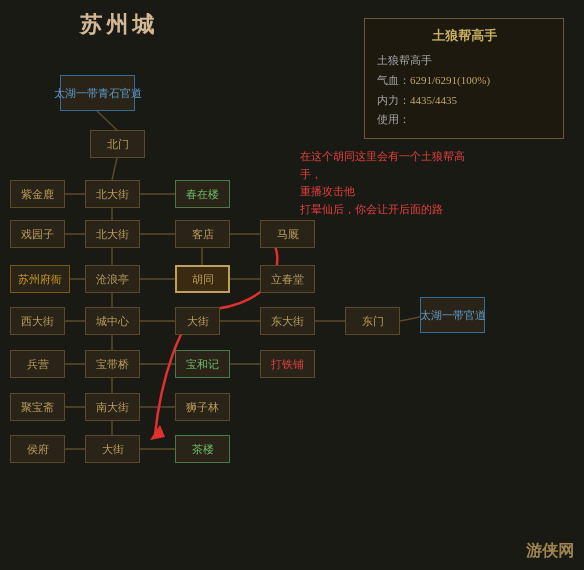 The image size is (584, 570). I want to click on map-node-datiepu: 打铁铺, so click(288, 364).